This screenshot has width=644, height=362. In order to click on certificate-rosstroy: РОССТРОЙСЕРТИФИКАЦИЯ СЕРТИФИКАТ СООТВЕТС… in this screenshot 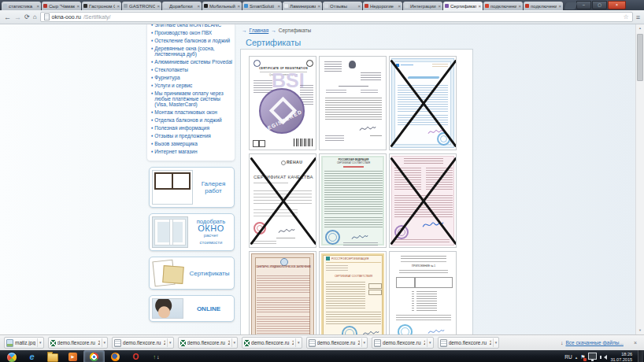, I will do `click(353, 293)`.